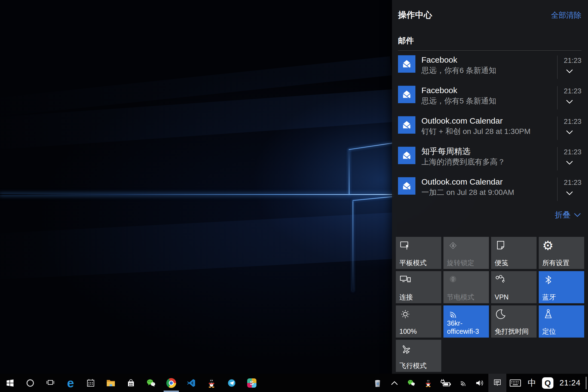  I want to click on notification-title: Outlook.com Calendar, so click(489, 121).